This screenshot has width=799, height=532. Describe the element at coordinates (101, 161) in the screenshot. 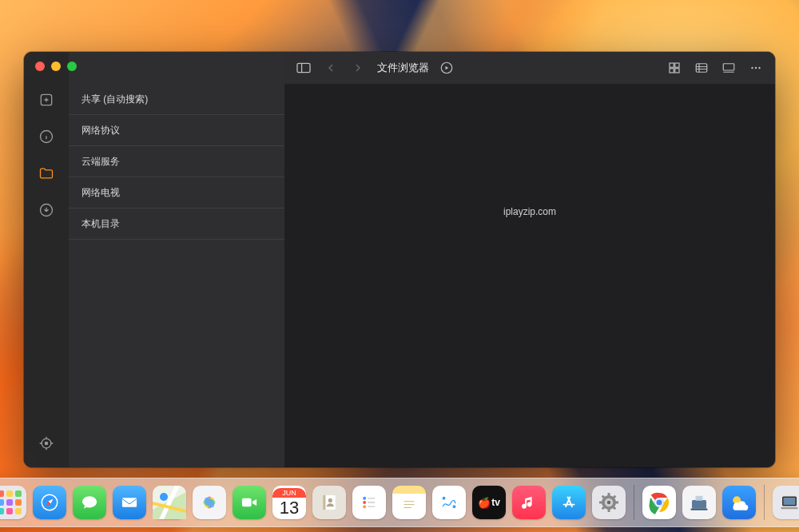

I see `category-label: 云端服务` at that location.